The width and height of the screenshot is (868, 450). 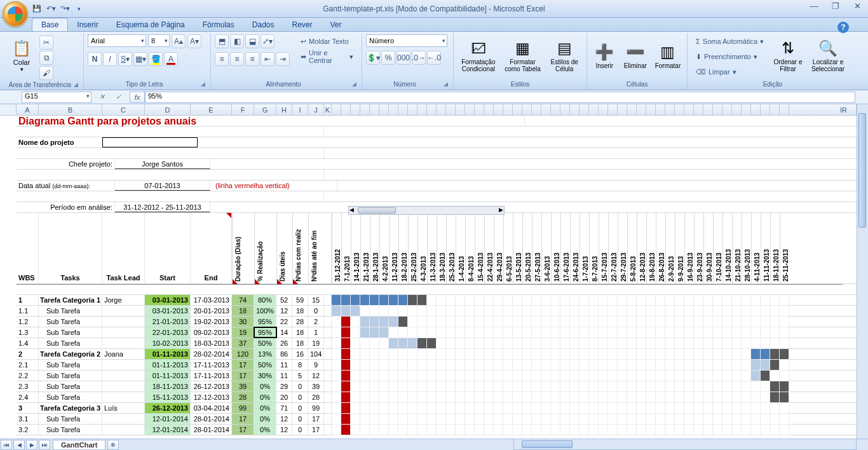 What do you see at coordinates (123, 354) in the screenshot?
I see `cell-lead: Joana` at bounding box center [123, 354].